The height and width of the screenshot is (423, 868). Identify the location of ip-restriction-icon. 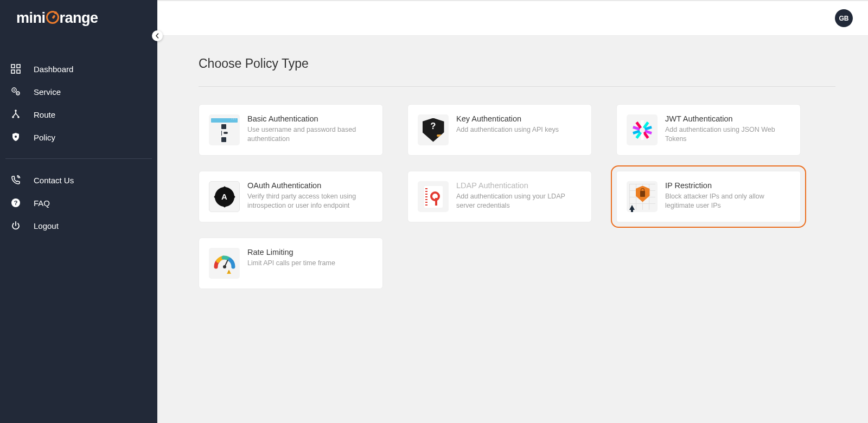
(642, 196).